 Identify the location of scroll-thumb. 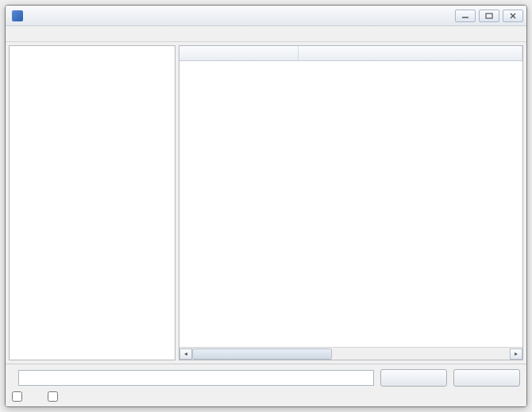
(262, 354).